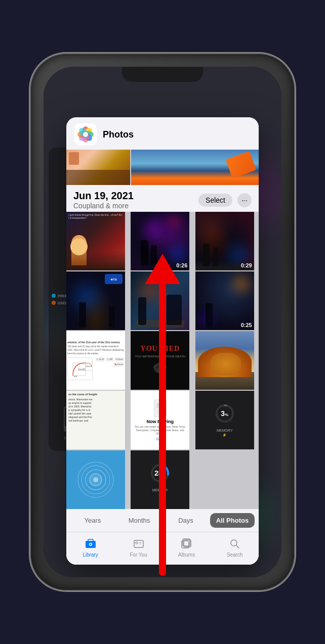  I want to click on albums-icon, so click(187, 544).